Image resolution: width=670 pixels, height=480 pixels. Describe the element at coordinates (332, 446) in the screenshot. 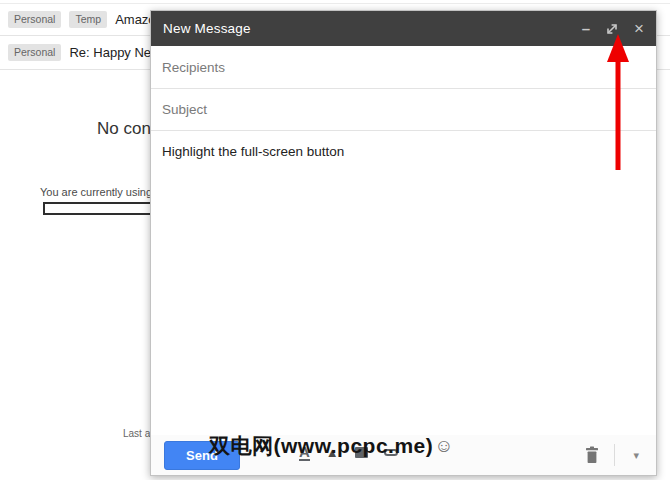

I see `watermark: 双电网(www.pcpc.me) ☺` at that location.